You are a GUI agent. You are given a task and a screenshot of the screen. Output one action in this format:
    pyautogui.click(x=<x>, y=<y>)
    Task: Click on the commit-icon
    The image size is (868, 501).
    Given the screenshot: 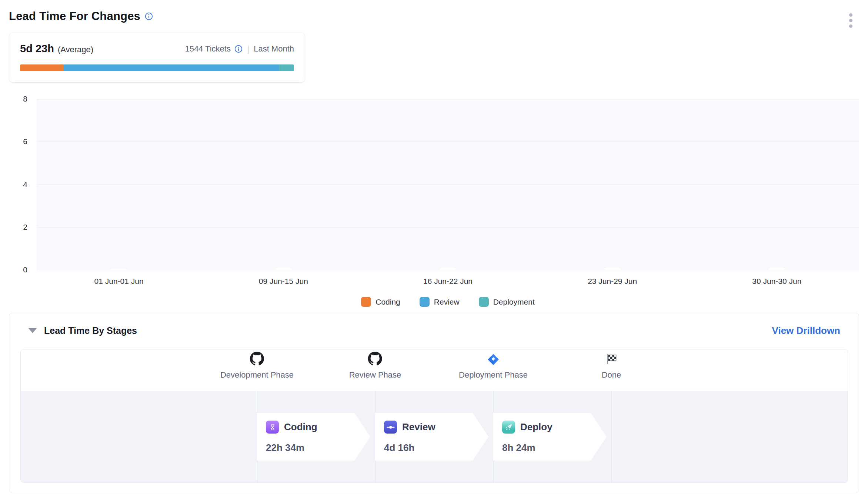 What is the action you would take?
    pyautogui.click(x=390, y=427)
    